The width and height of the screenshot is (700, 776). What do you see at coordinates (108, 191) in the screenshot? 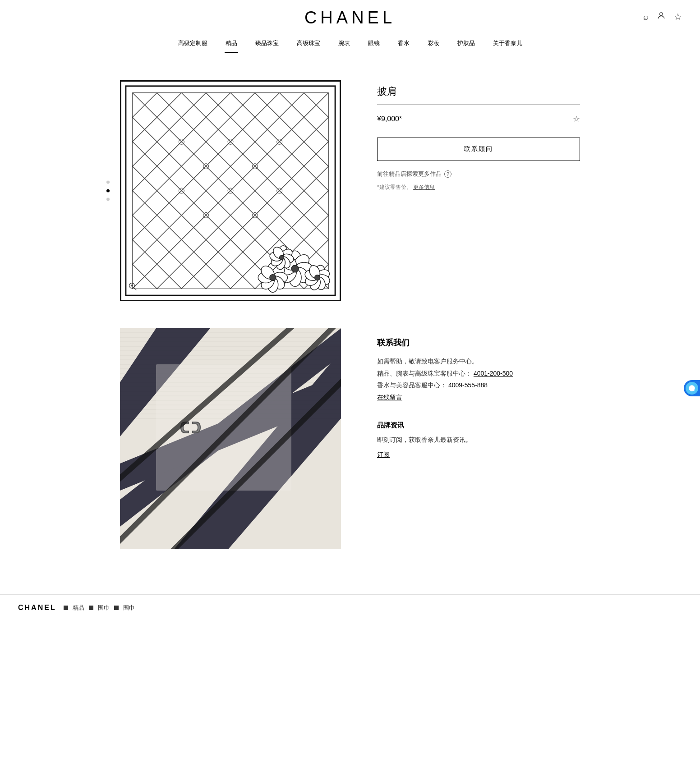
I see `image-dots` at bounding box center [108, 191].